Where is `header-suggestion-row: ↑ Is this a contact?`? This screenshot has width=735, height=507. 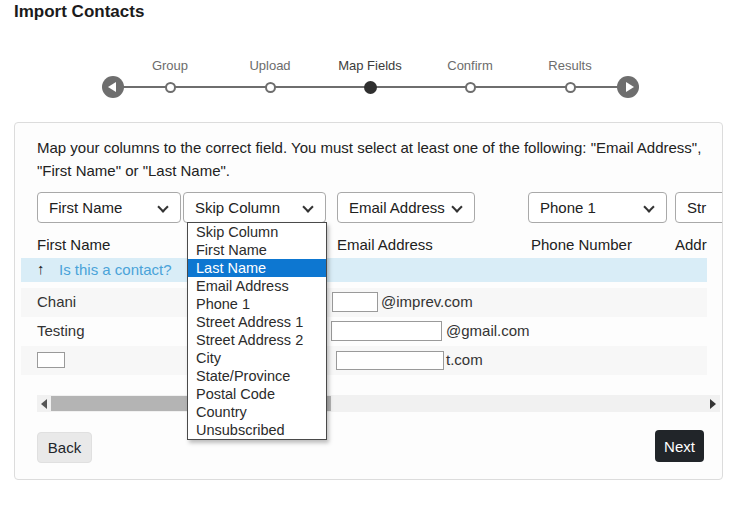
header-suggestion-row: ↑ Is this a contact? is located at coordinates (364, 270).